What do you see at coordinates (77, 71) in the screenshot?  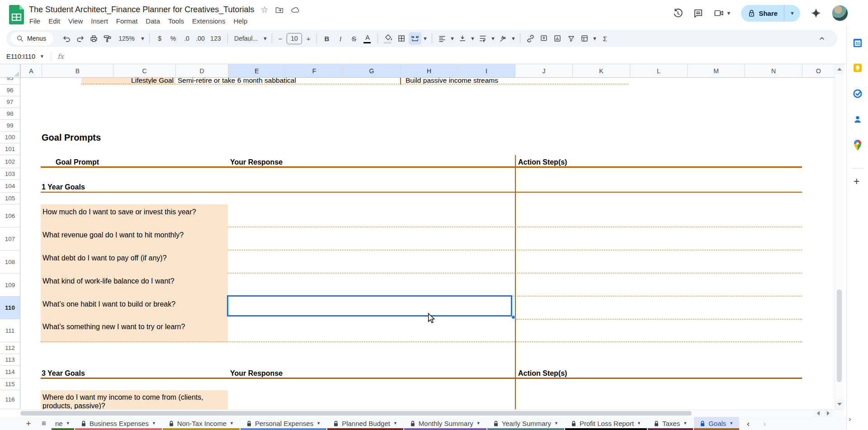 I see `column-header-B: B` at bounding box center [77, 71].